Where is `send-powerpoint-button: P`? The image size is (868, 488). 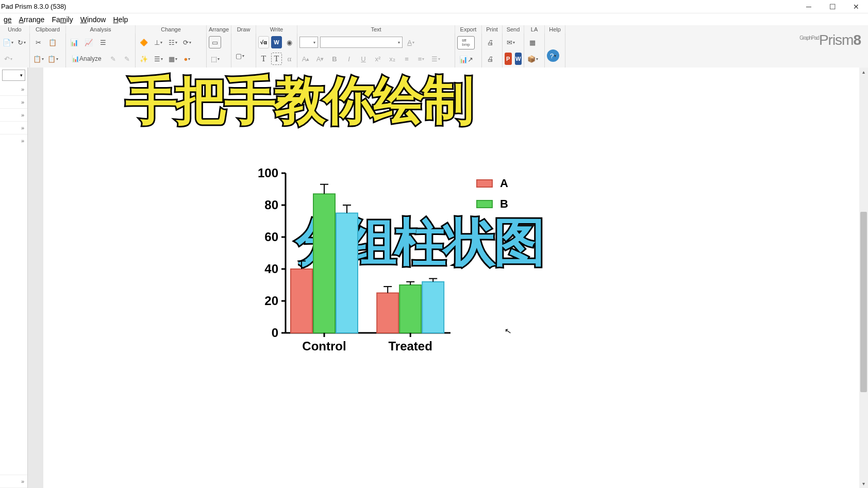 send-powerpoint-button: P is located at coordinates (508, 59).